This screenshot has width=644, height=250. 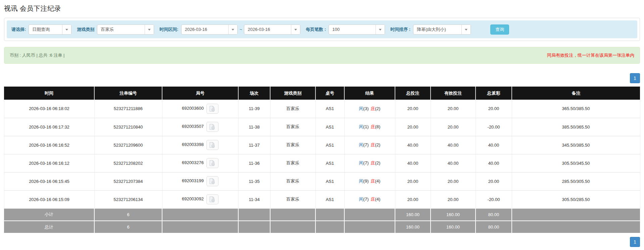 What do you see at coordinates (200, 93) in the screenshot?
I see `header-round-id: 局号` at bounding box center [200, 93].